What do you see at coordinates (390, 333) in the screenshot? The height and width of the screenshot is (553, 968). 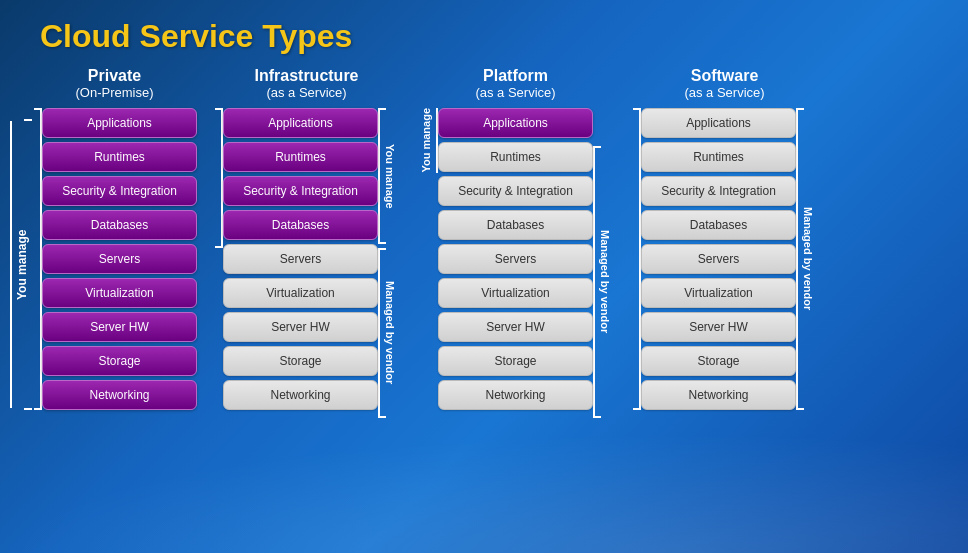 I see `infrastructure-vendor-label: Managed by vendor` at bounding box center [390, 333].